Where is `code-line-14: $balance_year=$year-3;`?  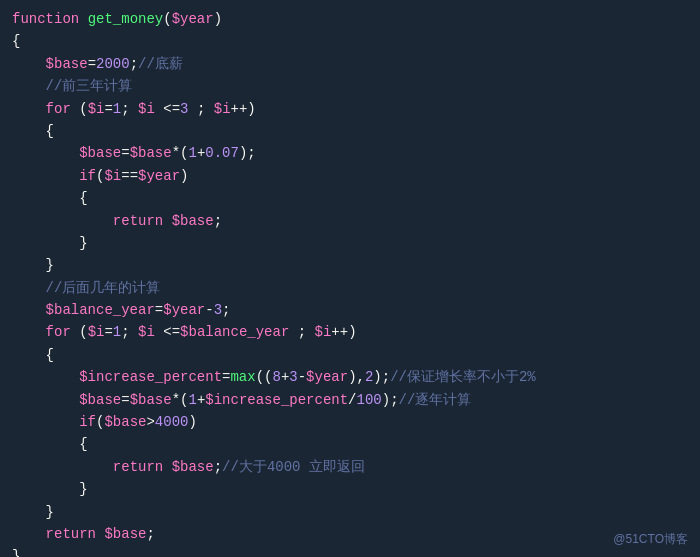 code-line-14: $balance_year=$year-3; is located at coordinates (350, 310).